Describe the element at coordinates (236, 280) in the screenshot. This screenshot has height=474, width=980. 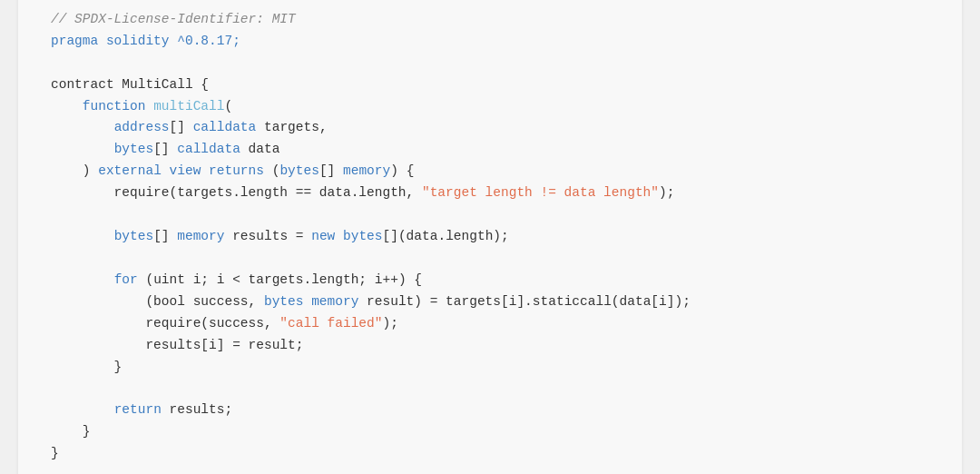
I see `line-for: for (uint i; i < targets.length; i++) {` at that location.